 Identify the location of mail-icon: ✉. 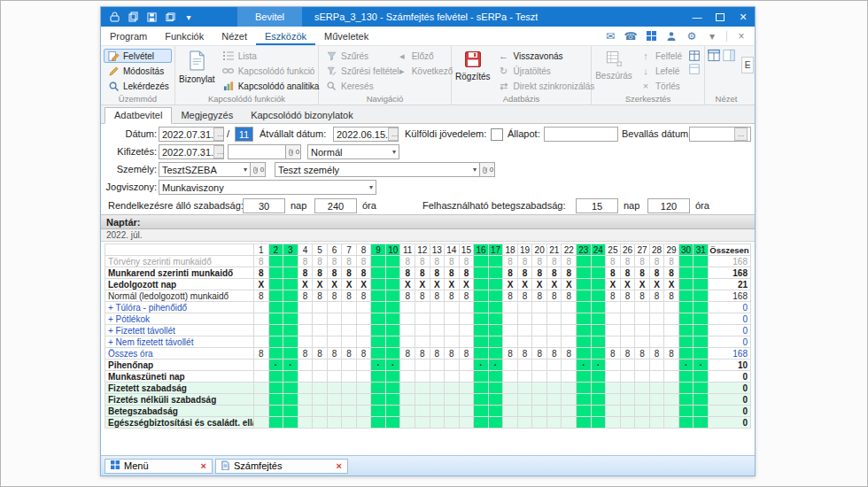
(610, 36).